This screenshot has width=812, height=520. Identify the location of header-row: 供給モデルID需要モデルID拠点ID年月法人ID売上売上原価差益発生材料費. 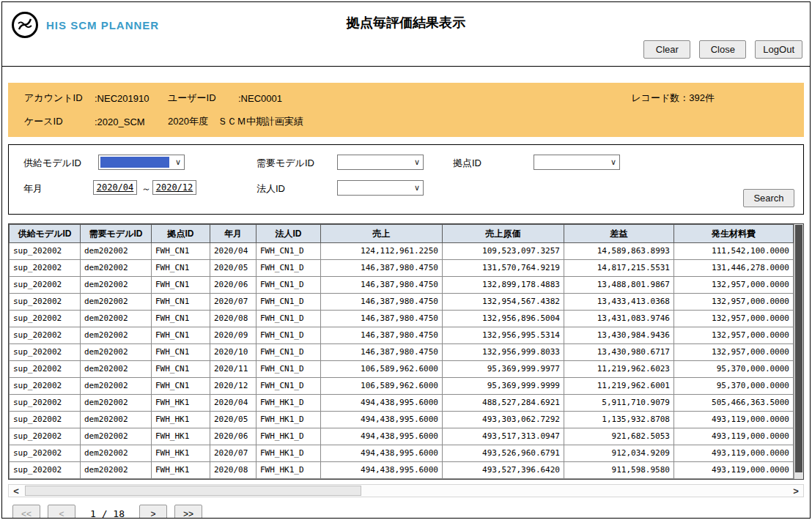
(402, 234).